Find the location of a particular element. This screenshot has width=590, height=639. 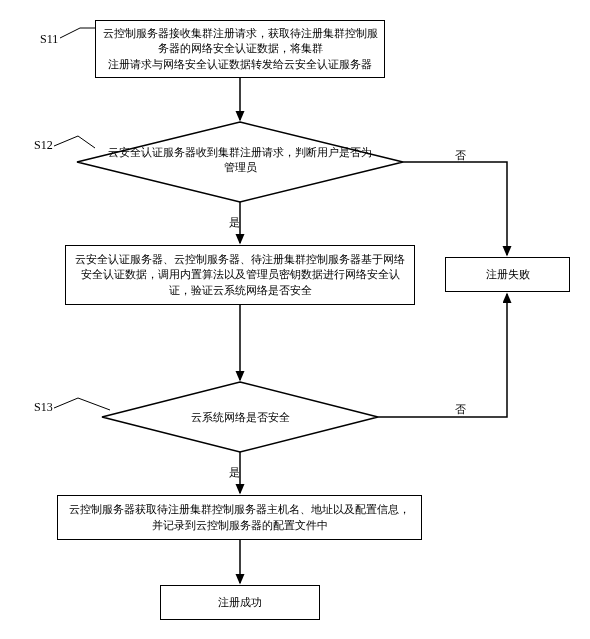

step-label-s12: S12 is located at coordinates (44, 146).